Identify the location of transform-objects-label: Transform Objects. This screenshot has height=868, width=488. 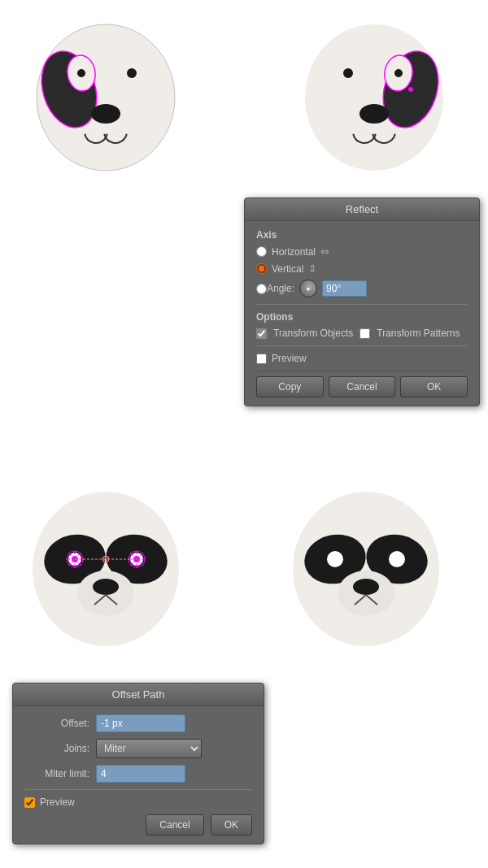
(313, 333).